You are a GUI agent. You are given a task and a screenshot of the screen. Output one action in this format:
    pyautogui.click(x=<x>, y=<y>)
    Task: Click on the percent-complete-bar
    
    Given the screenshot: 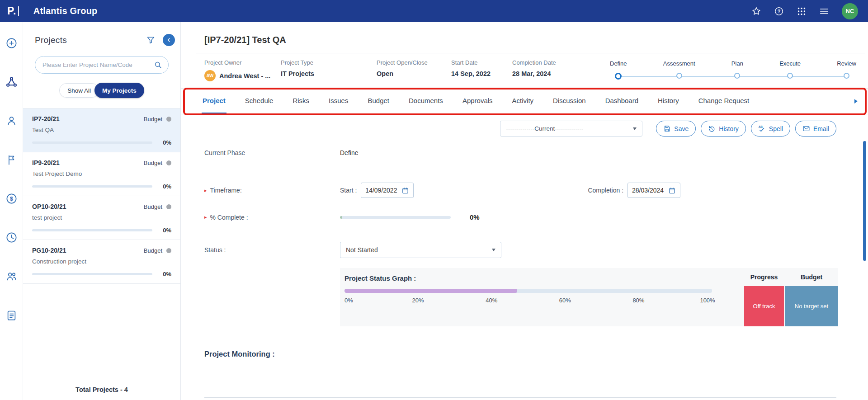 What is the action you would take?
    pyautogui.click(x=395, y=217)
    